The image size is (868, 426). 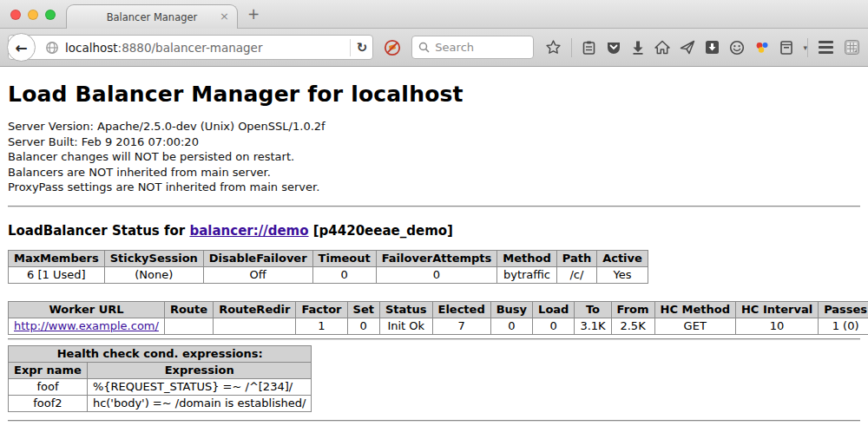 I want to click on server-version-line: Server Version: Apache/2.5.0-dev (Unix) …, so click(x=434, y=127).